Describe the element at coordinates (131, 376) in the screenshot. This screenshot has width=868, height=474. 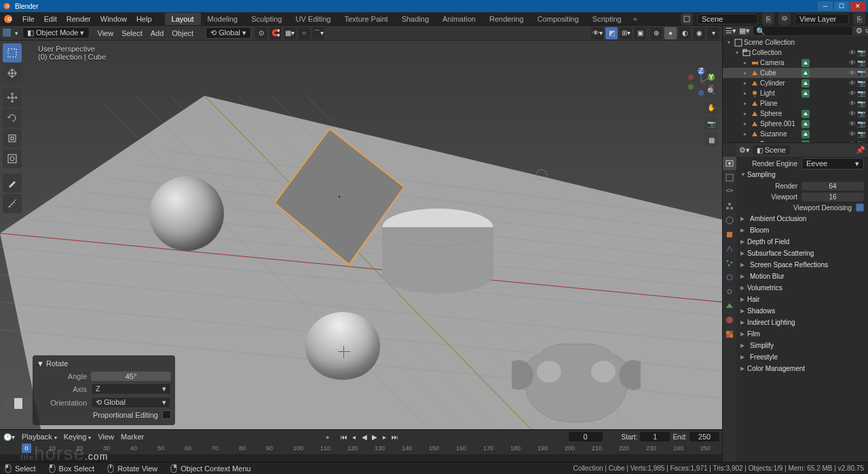
I see `angle-input: 45°` at that location.